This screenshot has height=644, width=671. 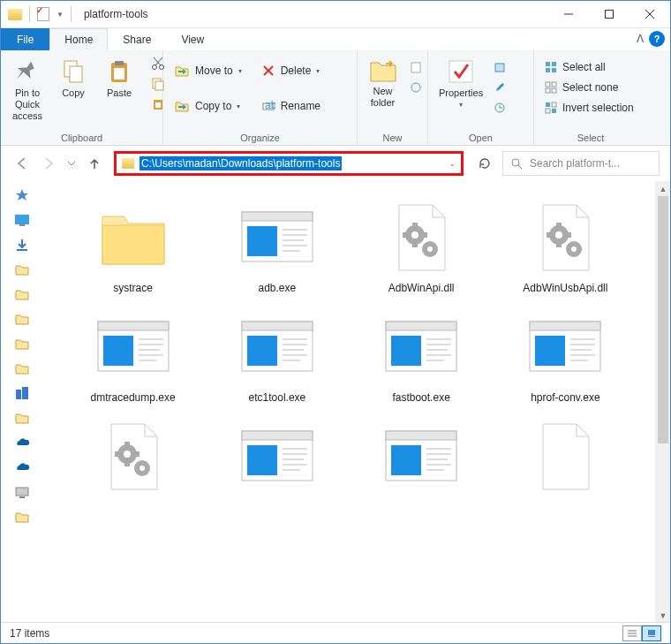 What do you see at coordinates (27, 90) in the screenshot?
I see `pin-quick-access-button: Pin to Quick access` at bounding box center [27, 90].